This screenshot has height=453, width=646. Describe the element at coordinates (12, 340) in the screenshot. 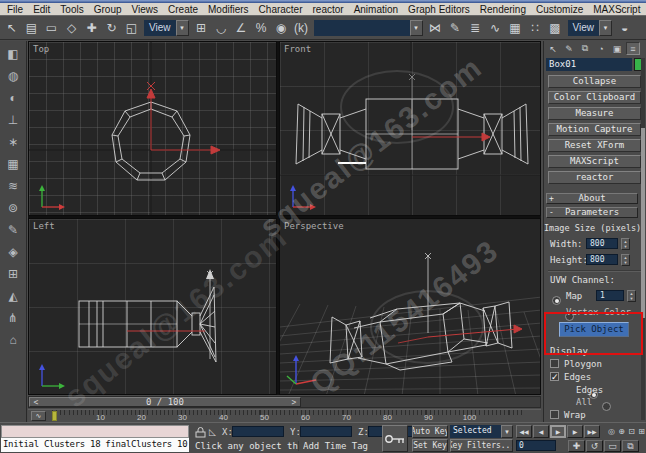

I see `toolbox-icon-14: ⌂` at that location.